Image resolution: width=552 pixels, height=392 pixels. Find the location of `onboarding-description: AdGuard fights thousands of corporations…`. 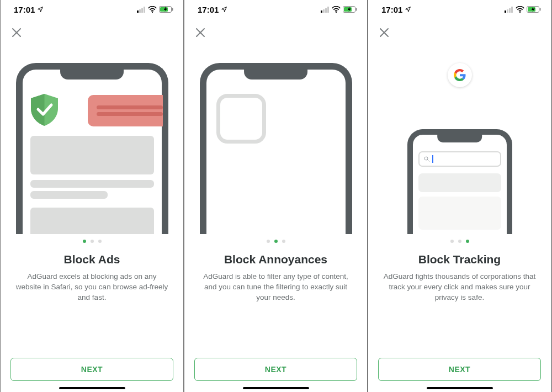

onboarding-description: AdGuard fights thousands of corporations… is located at coordinates (459, 287).